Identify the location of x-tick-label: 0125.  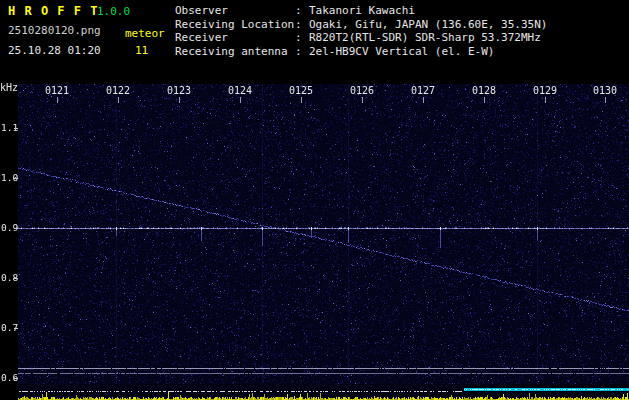
(301, 90).